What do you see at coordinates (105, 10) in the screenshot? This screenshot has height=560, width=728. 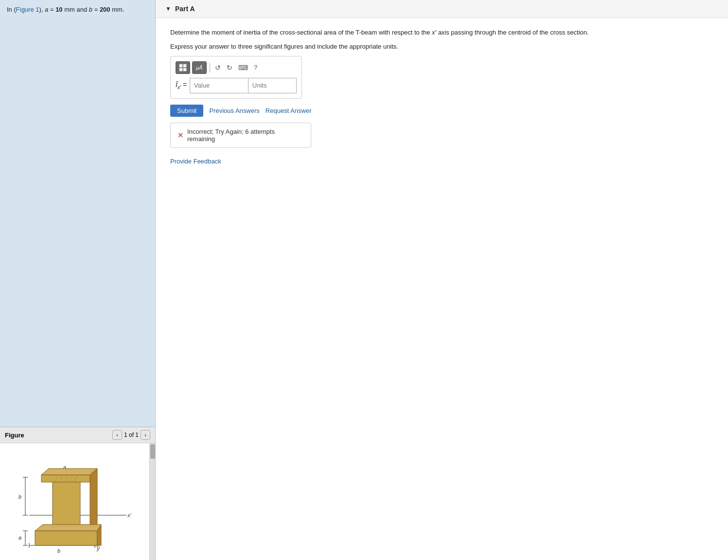 I see `b-value: 200` at bounding box center [105, 10].